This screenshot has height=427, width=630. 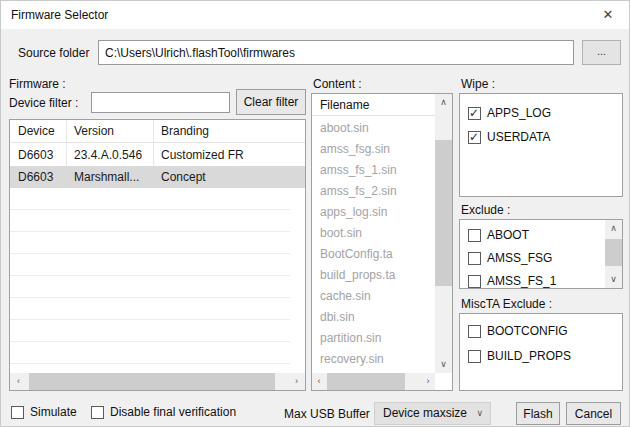 What do you see at coordinates (510, 137) in the screenshot?
I see `wipe-option: USERDATA` at bounding box center [510, 137].